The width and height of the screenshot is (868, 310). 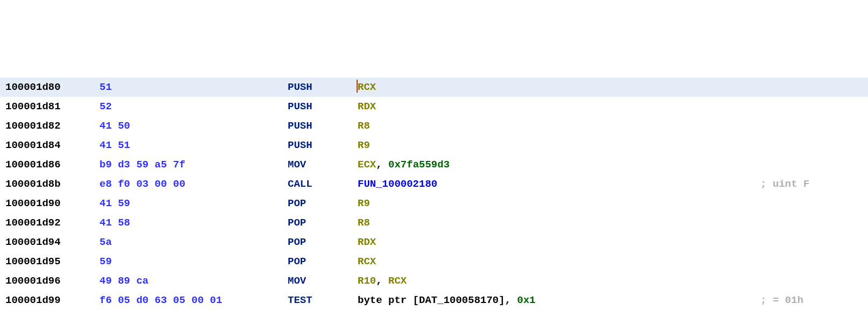 I want to click on listing-row: 100001d9241 58POPR8, so click(x=434, y=223).